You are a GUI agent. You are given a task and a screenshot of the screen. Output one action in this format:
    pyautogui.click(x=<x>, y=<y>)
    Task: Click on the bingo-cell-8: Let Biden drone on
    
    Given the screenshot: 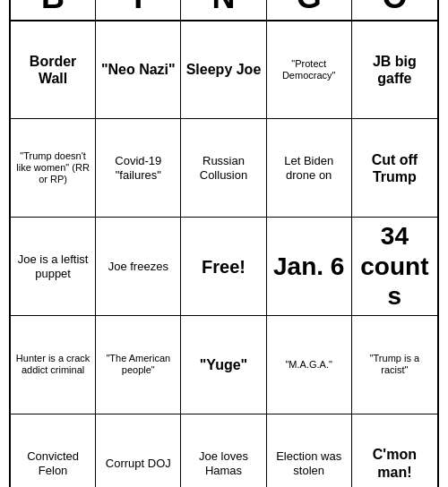 What is the action you would take?
    pyautogui.click(x=310, y=168)
    